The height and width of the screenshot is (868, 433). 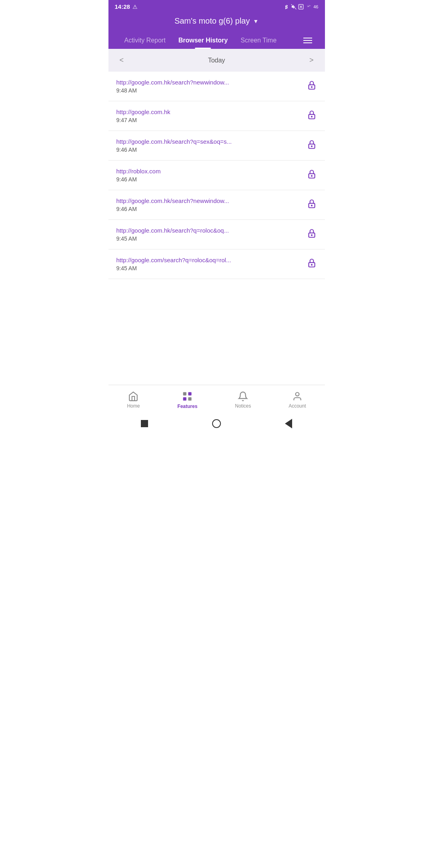 I want to click on status-left: 14:28 ⚠, so click(x=126, y=6).